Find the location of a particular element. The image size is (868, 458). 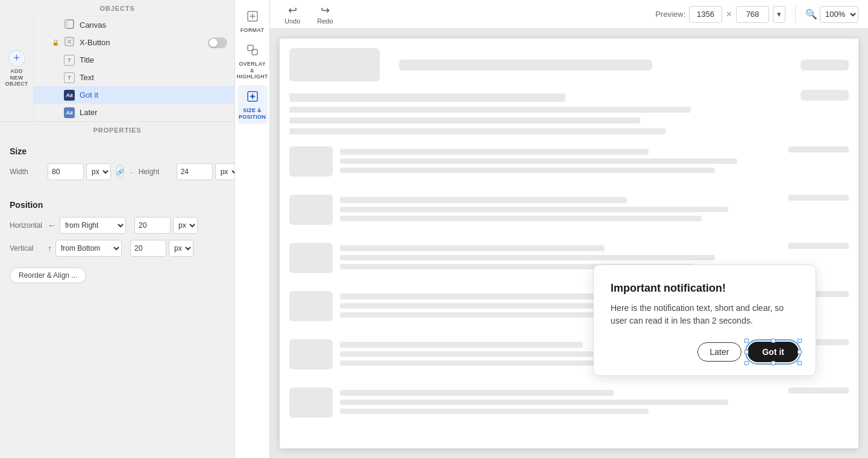

handle-bottom-middle is located at coordinates (773, 363).